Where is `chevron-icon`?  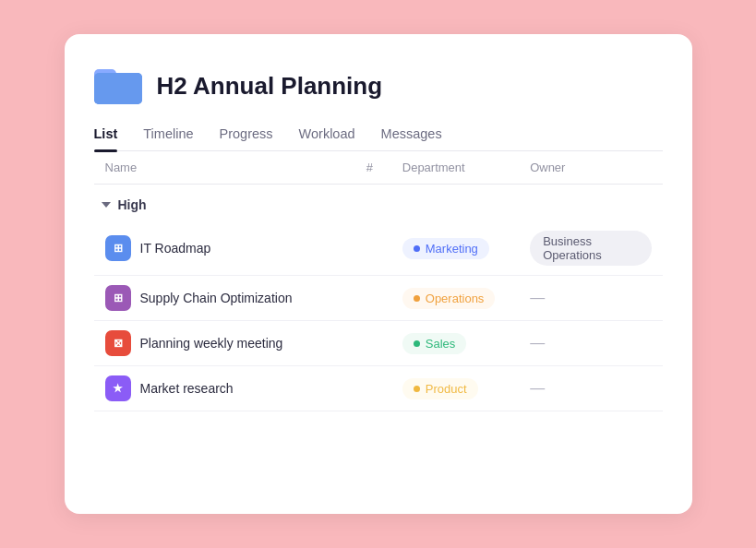 chevron-icon is located at coordinates (106, 205).